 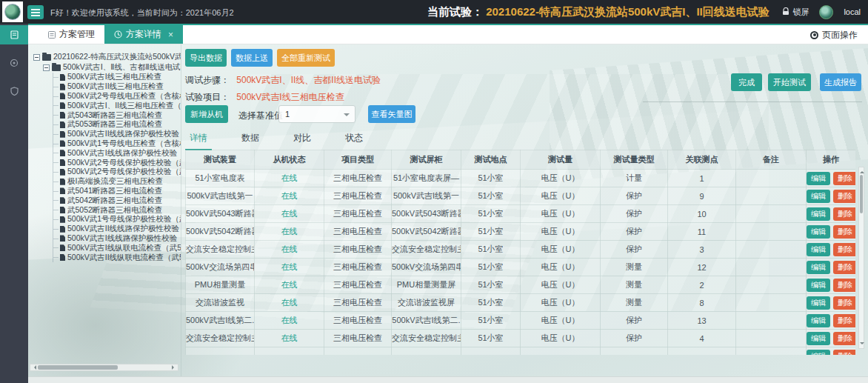 I want to click on tab-plan-detail: 方案详情 ×, so click(x=144, y=34).